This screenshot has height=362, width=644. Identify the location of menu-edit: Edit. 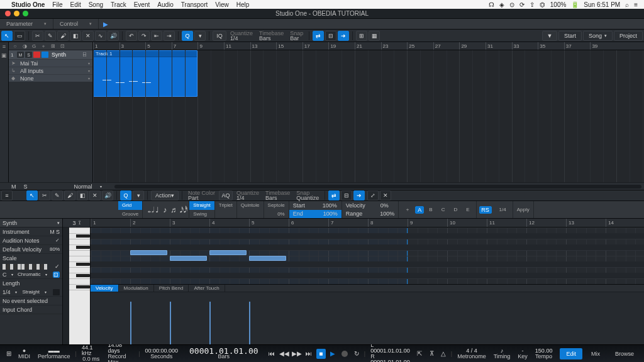
(75, 5).